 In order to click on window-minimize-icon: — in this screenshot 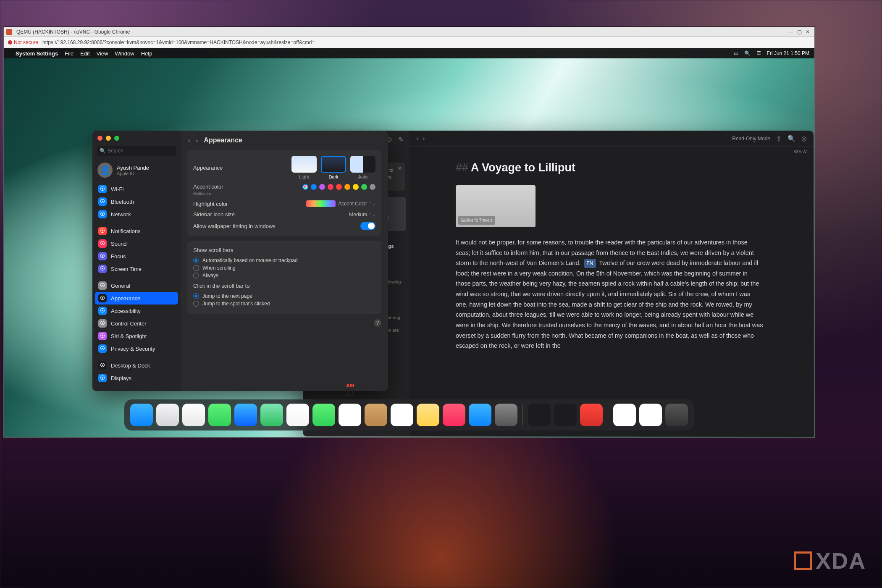, I will do `click(791, 32)`.